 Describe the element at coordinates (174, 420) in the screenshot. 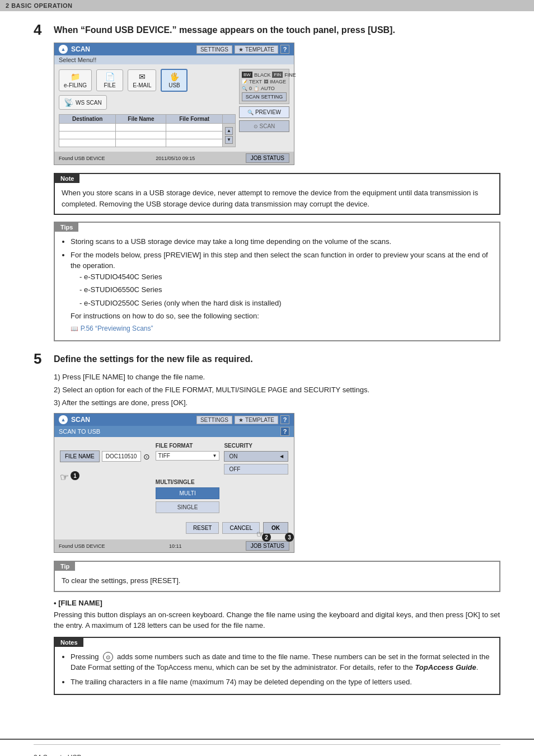

I see `step5-panel-header: ▲ SCAN SETTINGS ★ TEMPLATE ?` at that location.